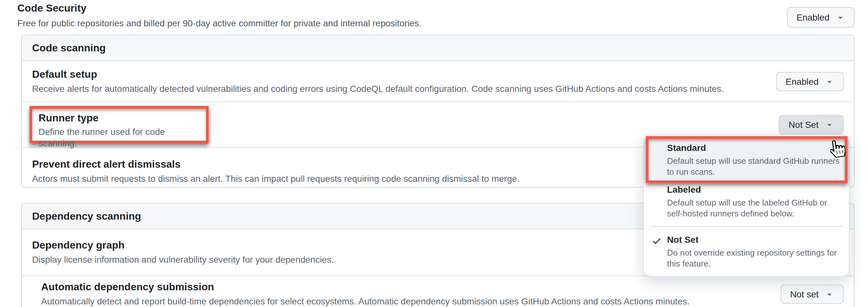  What do you see at coordinates (119, 125) in the screenshot?
I see `runner-type-highlight-annotation: Runner type Define the runner used for c…` at bounding box center [119, 125].